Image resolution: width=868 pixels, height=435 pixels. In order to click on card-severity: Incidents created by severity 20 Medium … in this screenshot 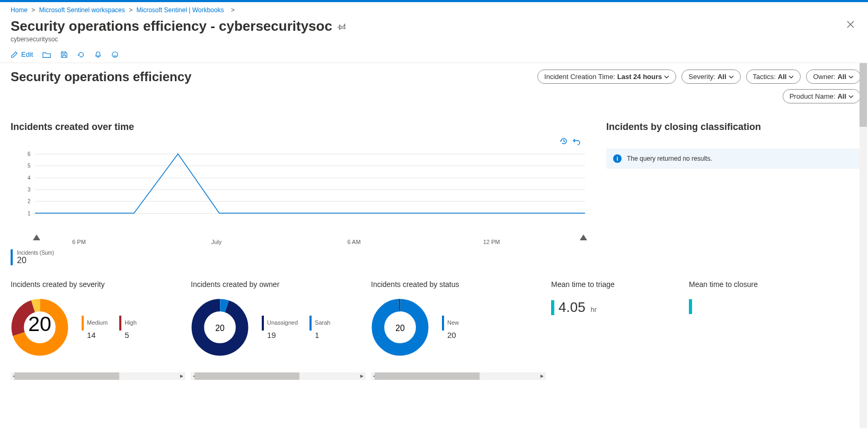, I will do `click(98, 330)`.